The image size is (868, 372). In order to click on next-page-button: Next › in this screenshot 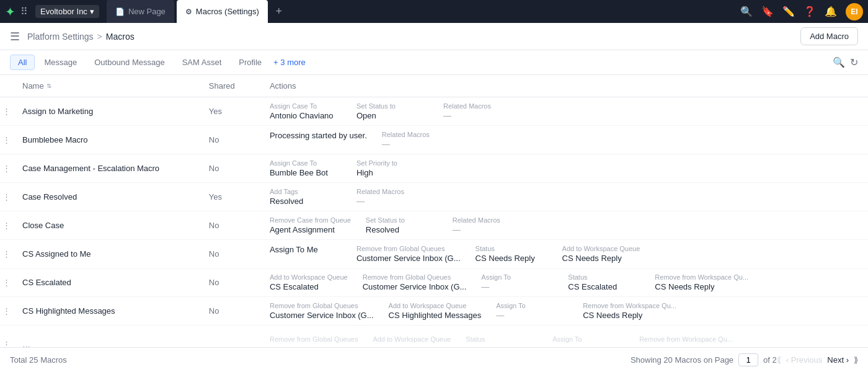, I will do `click(838, 360)`.